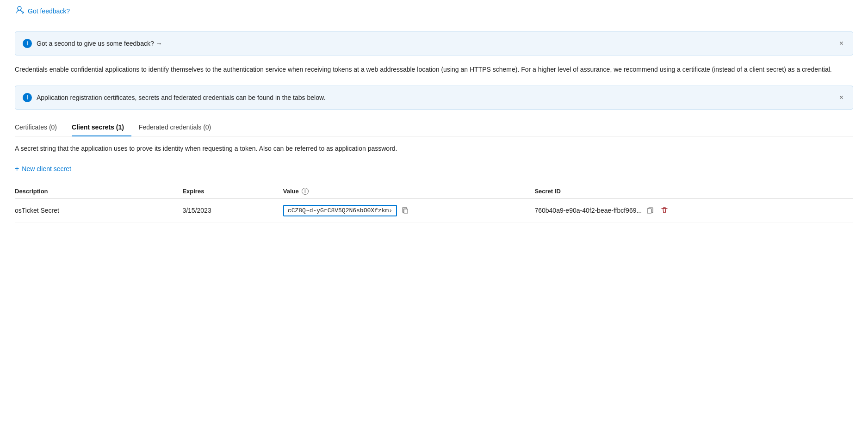 This screenshot has height=431, width=868. I want to click on secret-id-text: 760b40a9-e90a-40f2-beae-ffbcf969..., so click(588, 210).